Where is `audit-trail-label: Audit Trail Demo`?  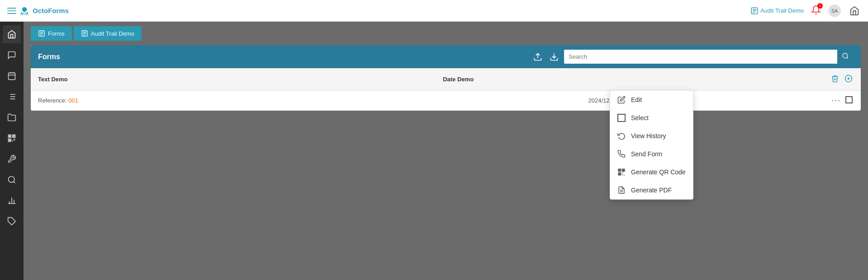 audit-trail-label: Audit Trail Demo is located at coordinates (782, 11).